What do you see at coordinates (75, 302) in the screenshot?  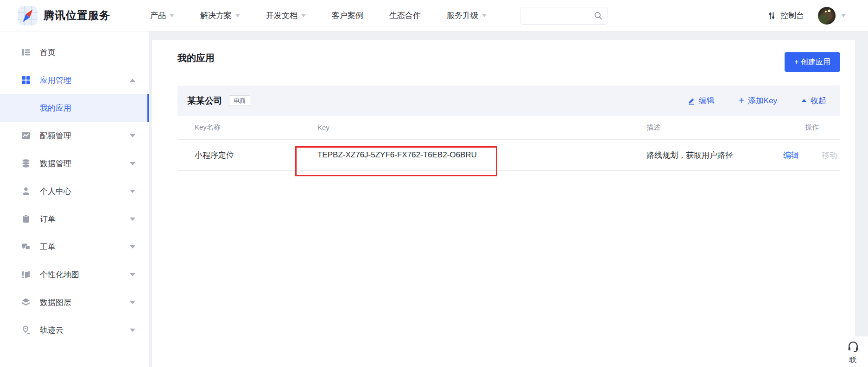 I see `sidebar-item-data-layers: 数据图层` at bounding box center [75, 302].